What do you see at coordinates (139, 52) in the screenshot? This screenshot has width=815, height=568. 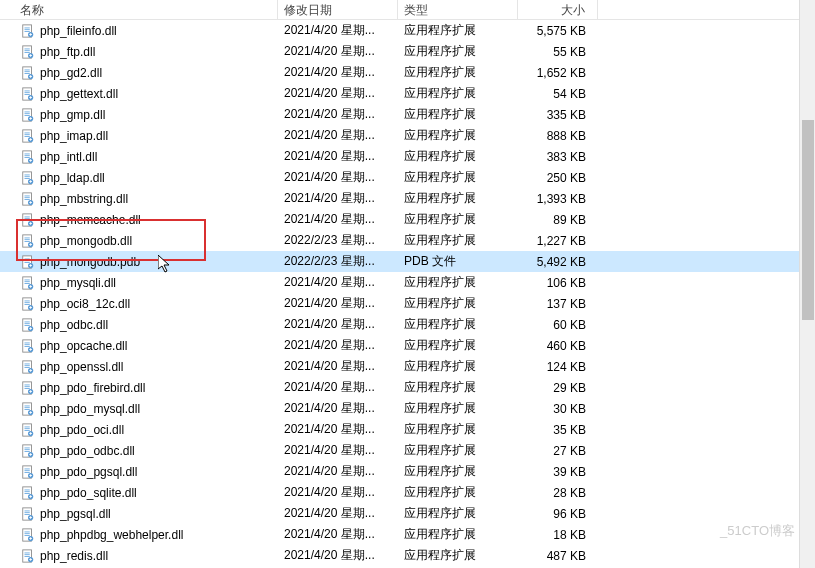 I see `file-name-cell: php_ftp.dll` at bounding box center [139, 52].